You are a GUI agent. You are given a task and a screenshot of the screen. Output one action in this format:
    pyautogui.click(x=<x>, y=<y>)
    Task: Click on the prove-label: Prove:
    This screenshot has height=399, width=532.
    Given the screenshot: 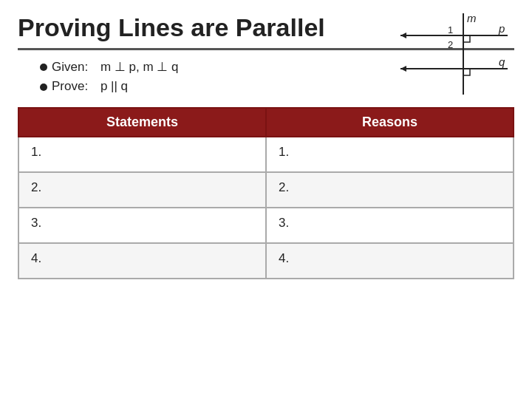 What is the action you would take?
    pyautogui.click(x=69, y=86)
    